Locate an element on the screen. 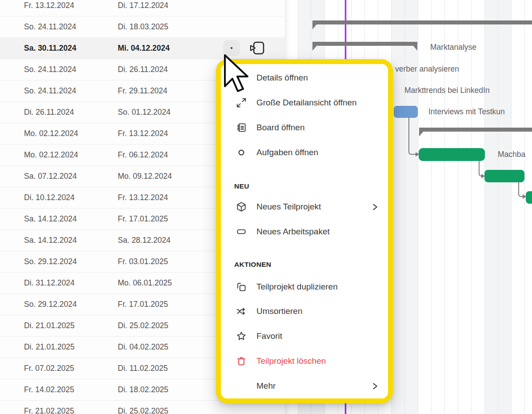 This screenshot has height=414, width=532. start-date: Fr. 21.02.2025 is located at coordinates (49, 410).